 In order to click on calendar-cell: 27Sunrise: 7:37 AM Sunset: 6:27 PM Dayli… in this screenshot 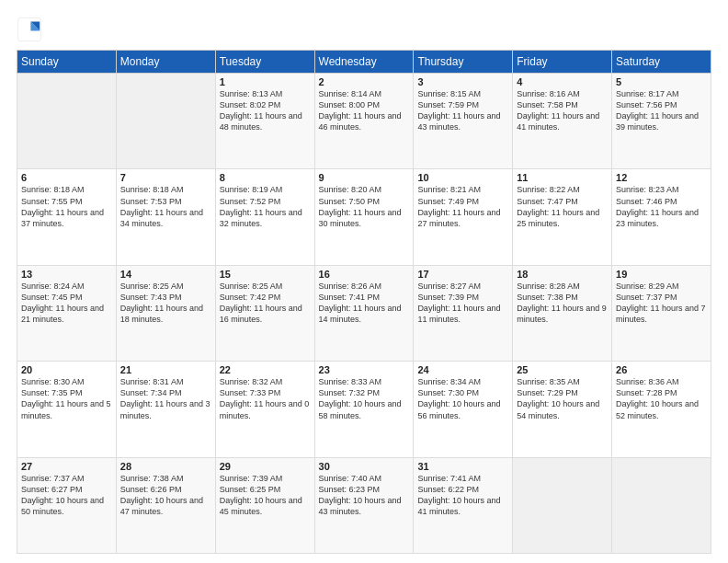, I will do `click(67, 505)`.